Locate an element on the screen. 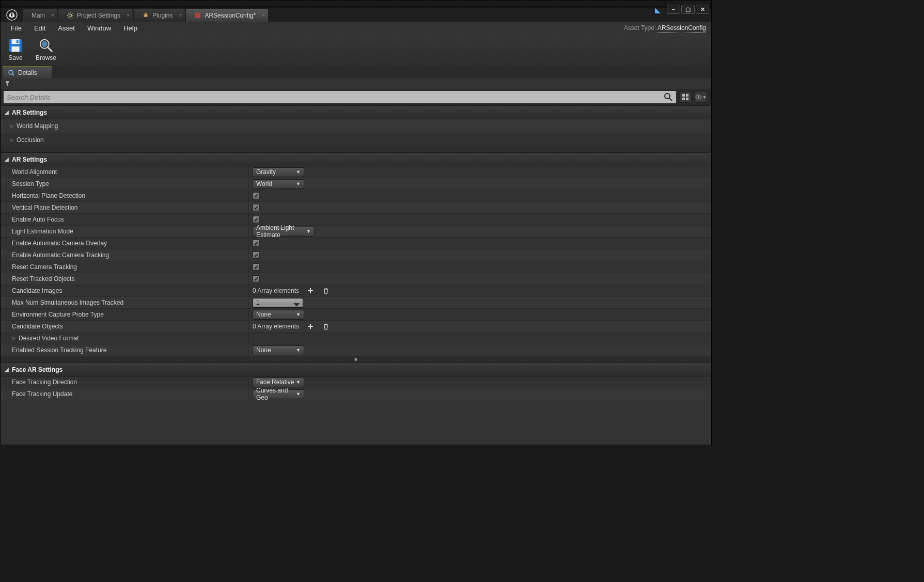 Image resolution: width=924 pixels, height=582 pixels. label-auto-overlay: Enable Automatic Camera Overlay is located at coordinates (124, 243).